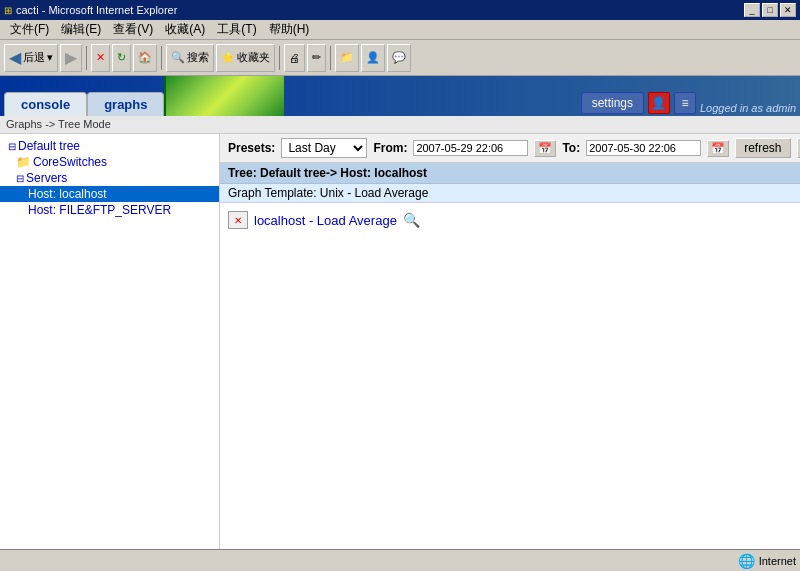 The image size is (800, 571). Describe the element at coordinates (126, 104) in the screenshot. I see `tab-graphs-label: graphs` at that location.